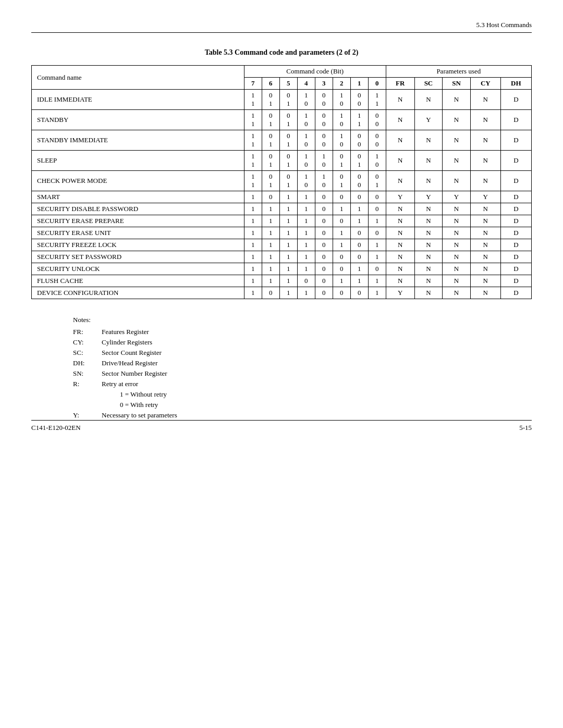  I want to click on param-col-cy: CY, so click(485, 83).